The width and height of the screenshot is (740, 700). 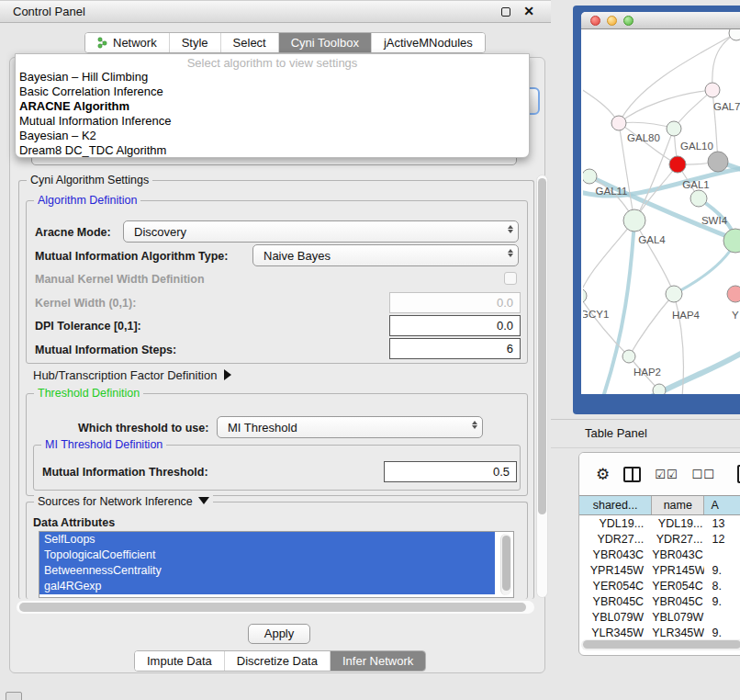 What do you see at coordinates (272, 136) in the screenshot?
I see `dropdown-item: Bayesian – K2` at bounding box center [272, 136].